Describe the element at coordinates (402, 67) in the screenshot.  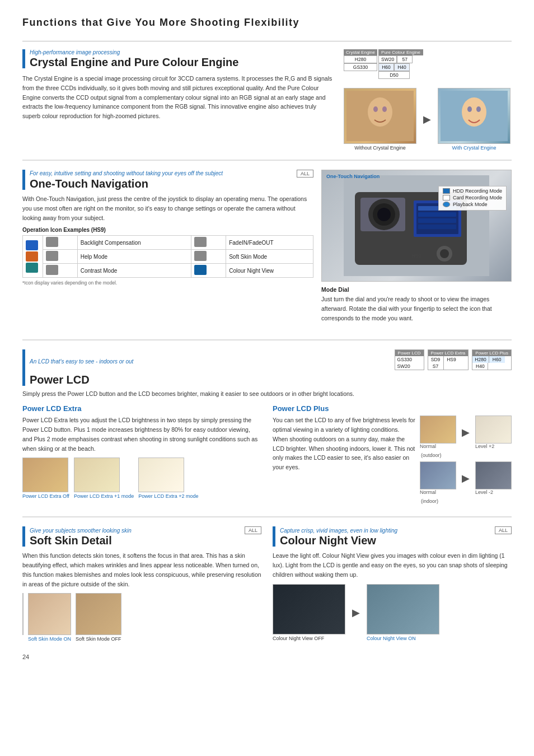
I see `badge-h40: H40` at that location.